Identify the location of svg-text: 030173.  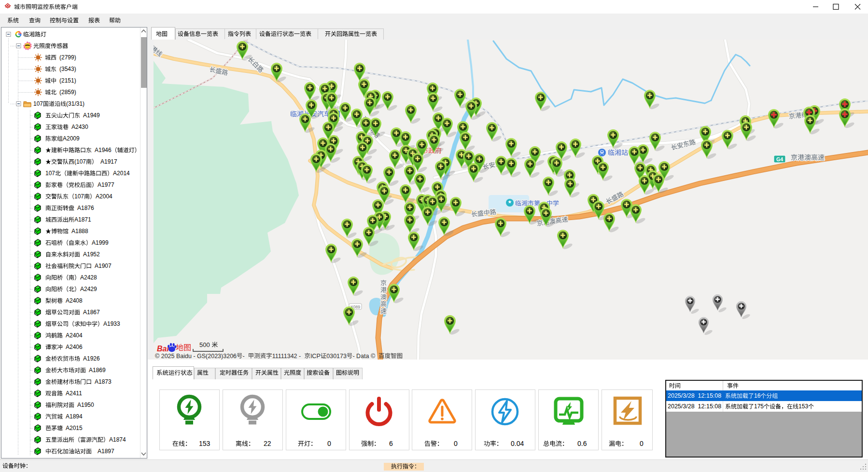
(336, 356).